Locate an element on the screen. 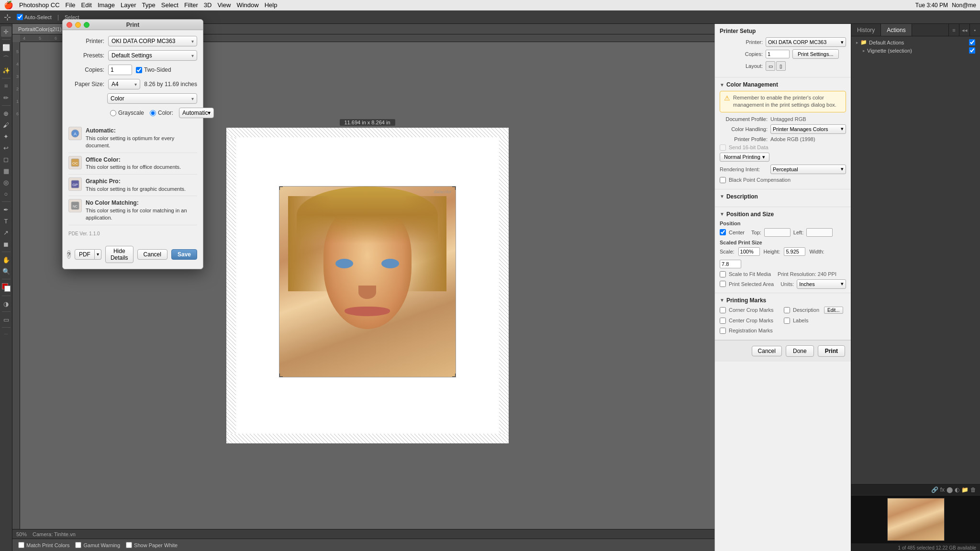  healing-brush-tool: ⊕ is located at coordinates (6, 113).